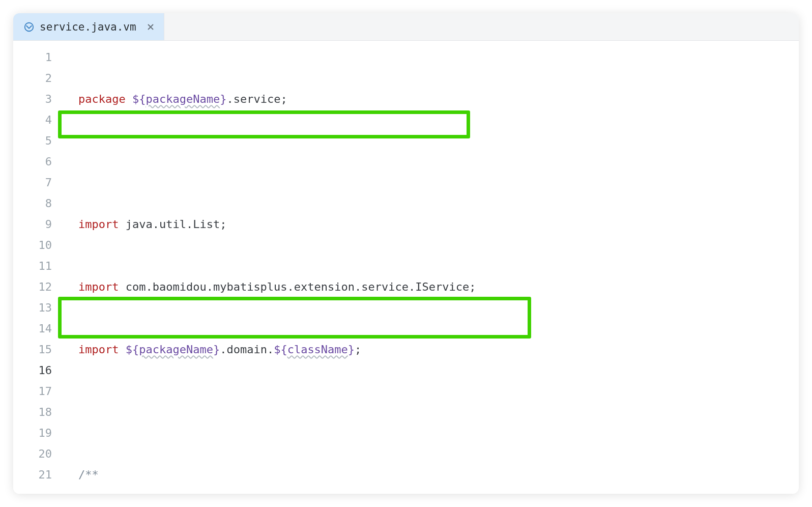  Describe the element at coordinates (33, 140) in the screenshot. I see `line-number: 5` at that location.